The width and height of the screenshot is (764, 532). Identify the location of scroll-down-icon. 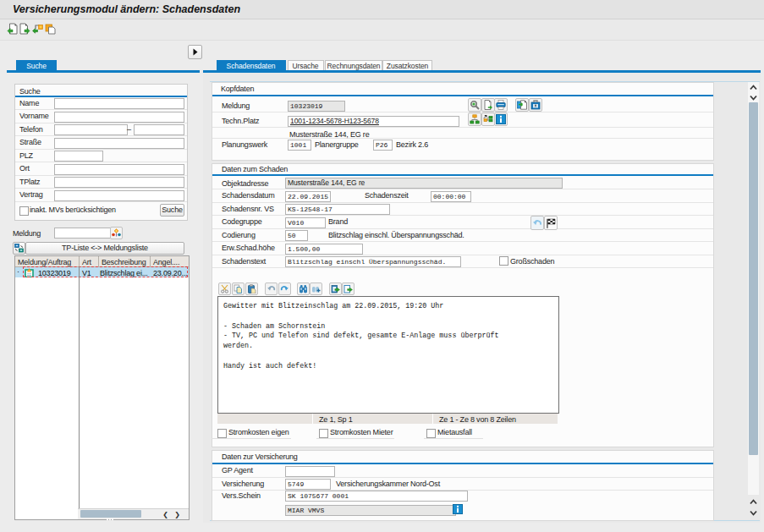
(753, 98).